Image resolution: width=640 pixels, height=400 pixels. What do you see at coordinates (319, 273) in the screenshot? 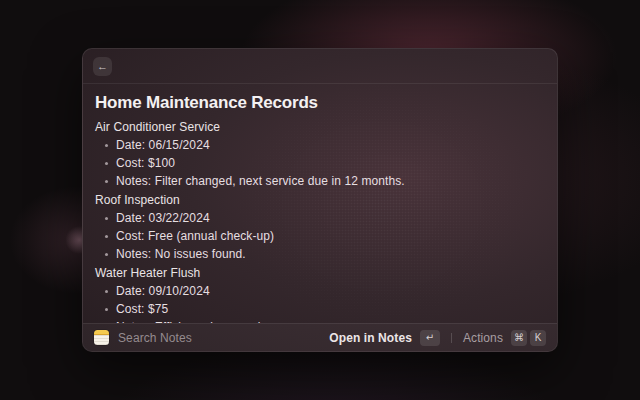
I see `section-heading: Water Heater Flush` at bounding box center [319, 273].